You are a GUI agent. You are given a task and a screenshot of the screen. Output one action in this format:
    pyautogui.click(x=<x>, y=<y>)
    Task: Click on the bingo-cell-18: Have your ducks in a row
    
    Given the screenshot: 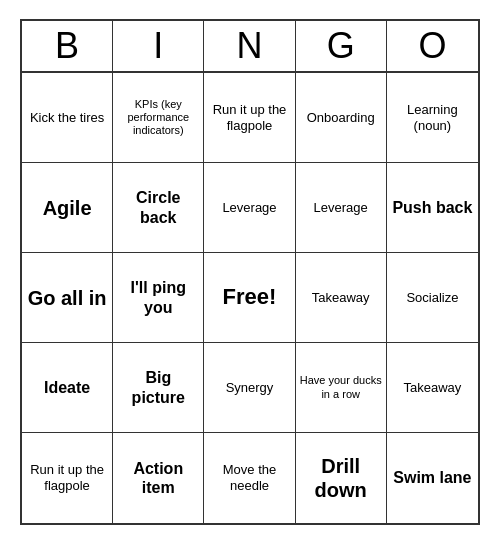 What is the action you would take?
    pyautogui.click(x=342, y=388)
    